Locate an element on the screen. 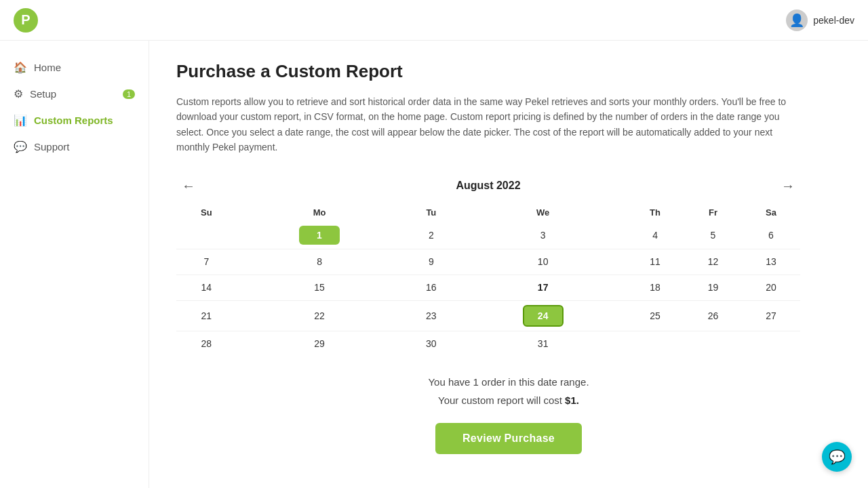 This screenshot has width=868, height=488. calendar-day: 4 is located at coordinates (655, 236).